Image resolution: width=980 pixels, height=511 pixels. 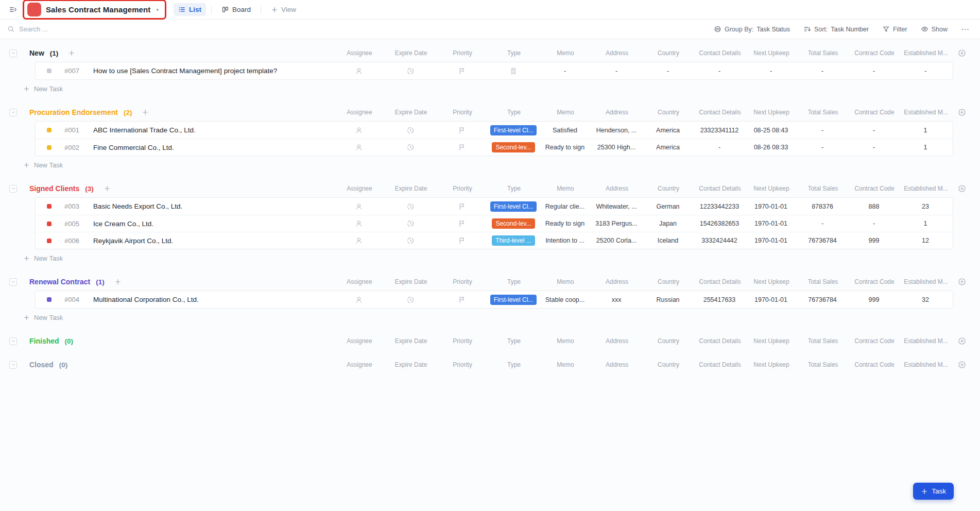 I want to click on cell-country: -, so click(x=668, y=71).